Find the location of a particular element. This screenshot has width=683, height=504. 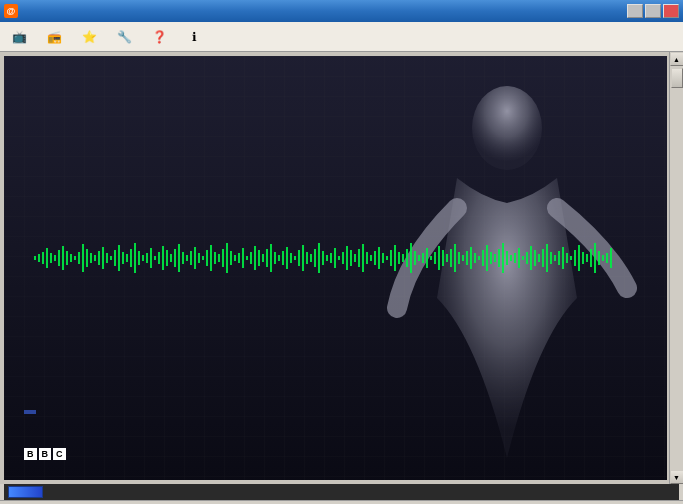

restore-button is located at coordinates (653, 11).